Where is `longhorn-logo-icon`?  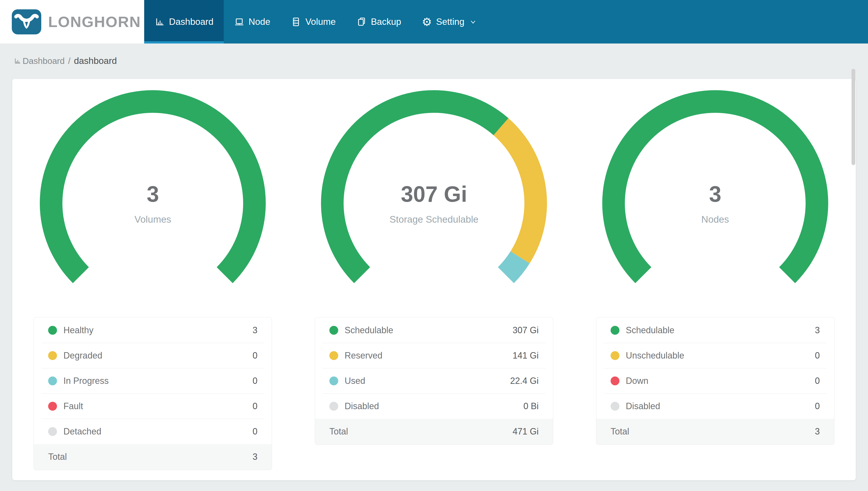 longhorn-logo-icon is located at coordinates (26, 22).